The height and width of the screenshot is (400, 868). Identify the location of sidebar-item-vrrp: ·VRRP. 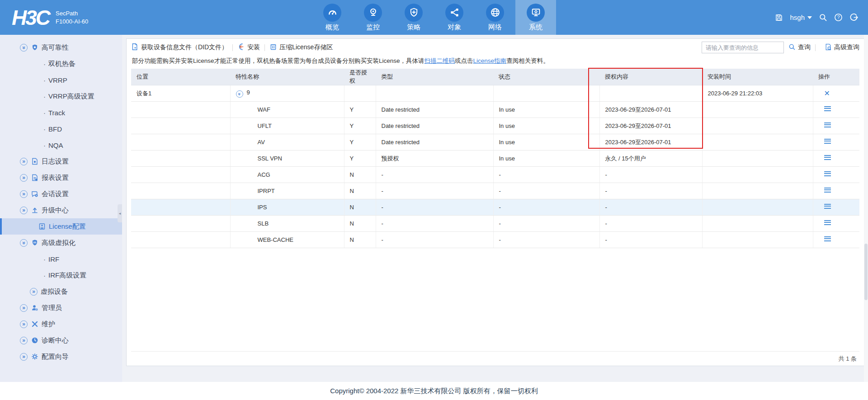
(61, 80).